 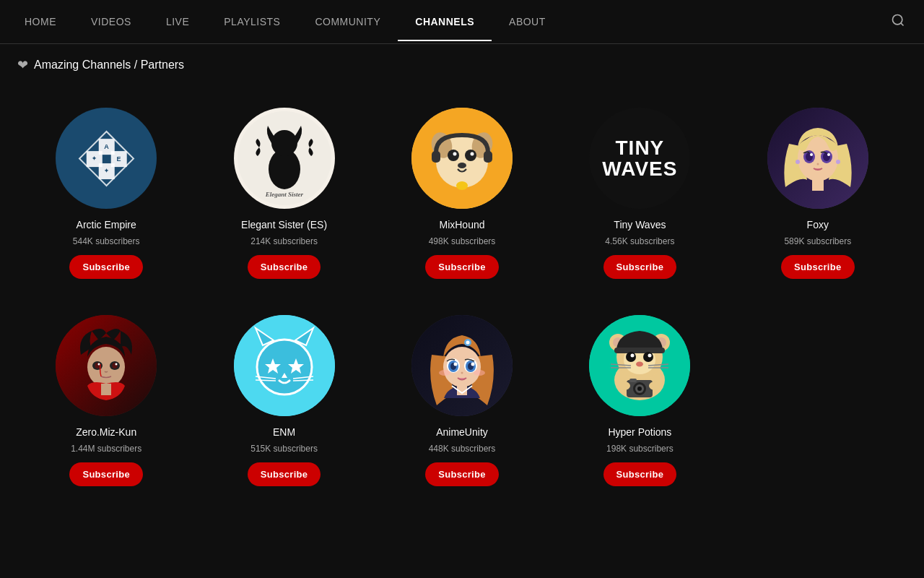 I want to click on avatar-hyper-potions, so click(x=640, y=366).